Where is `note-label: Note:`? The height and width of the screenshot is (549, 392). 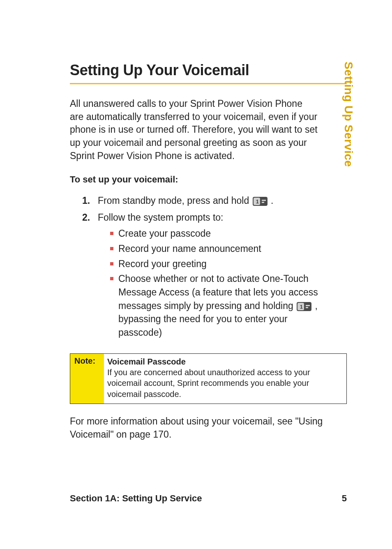
note-label: Note: is located at coordinates (87, 379).